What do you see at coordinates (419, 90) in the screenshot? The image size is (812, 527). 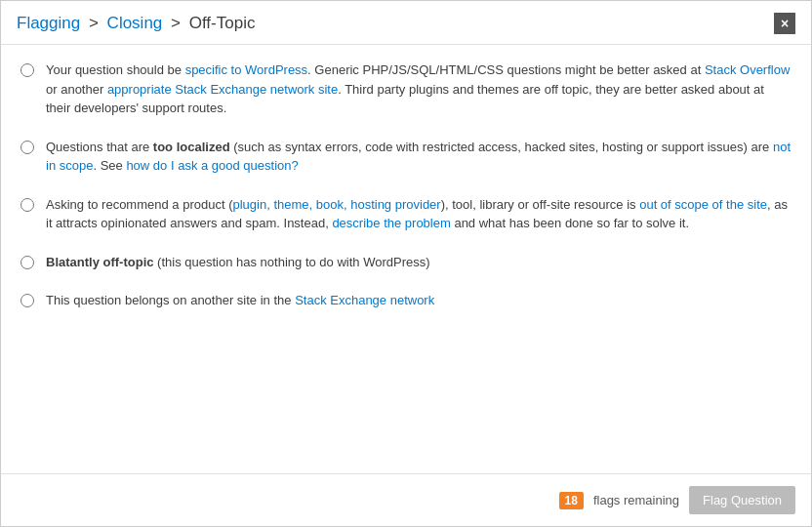 I see `option-1-text: Your question should be specific to Word…` at bounding box center [419, 90].